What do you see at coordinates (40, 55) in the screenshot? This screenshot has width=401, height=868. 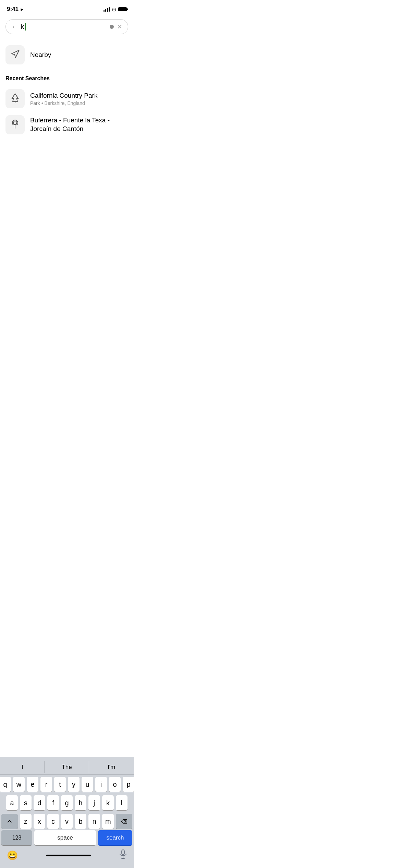 I see `nearby-label: Nearby` at bounding box center [40, 55].